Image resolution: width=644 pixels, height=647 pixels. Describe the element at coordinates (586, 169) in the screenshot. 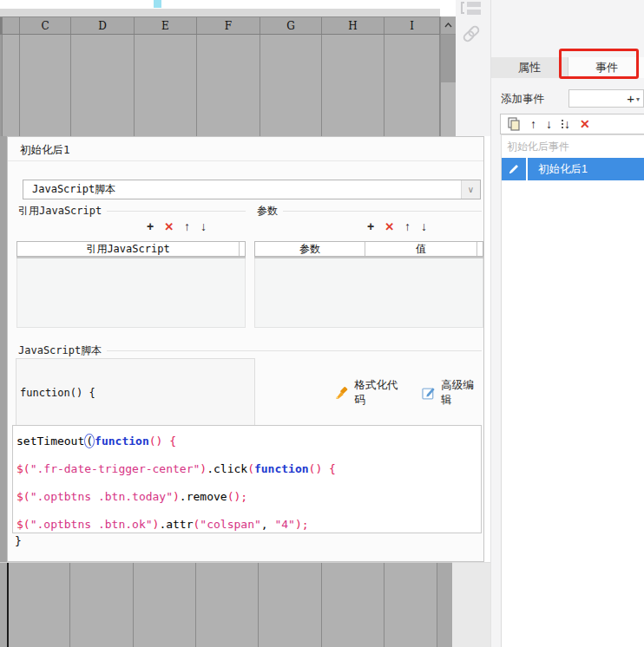

I see `event-item-label: 初始化后1` at that location.